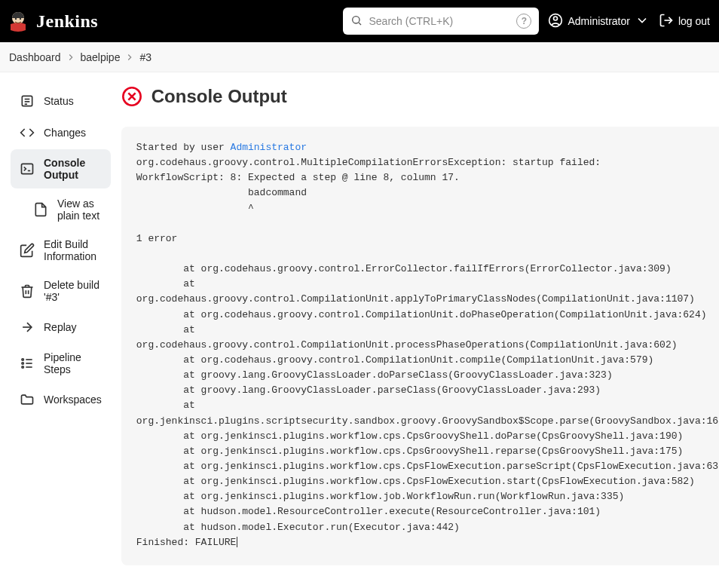  Describe the element at coordinates (72, 169) in the screenshot. I see `sidebar-item-label: Console Output` at that location.